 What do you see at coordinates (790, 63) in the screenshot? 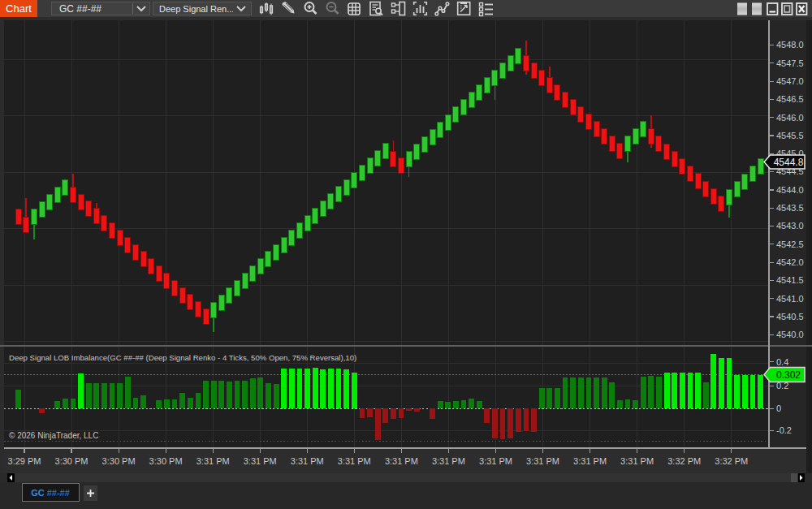
I see `svg-text: 4547.5` at bounding box center [790, 63].